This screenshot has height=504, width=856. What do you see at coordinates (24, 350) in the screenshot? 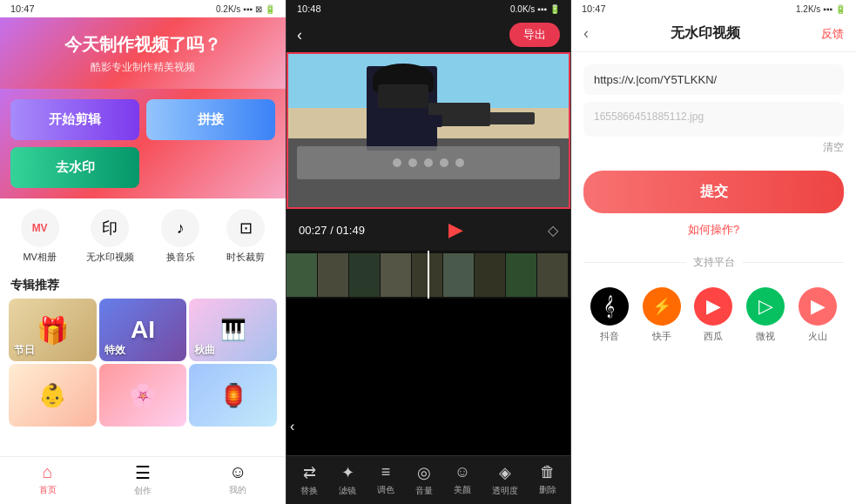
I see `grid-label-holiday: 节日` at bounding box center [24, 350].